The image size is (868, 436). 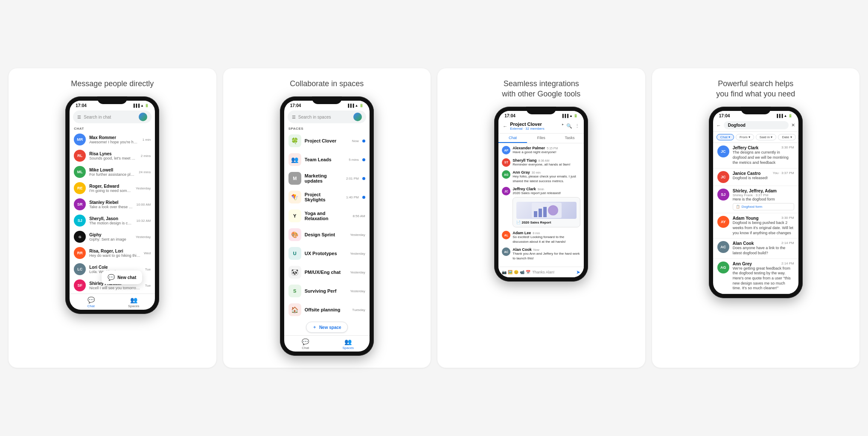 What do you see at coordinates (766, 137) in the screenshot?
I see `filter-said-in: Said in ▾` at bounding box center [766, 137].